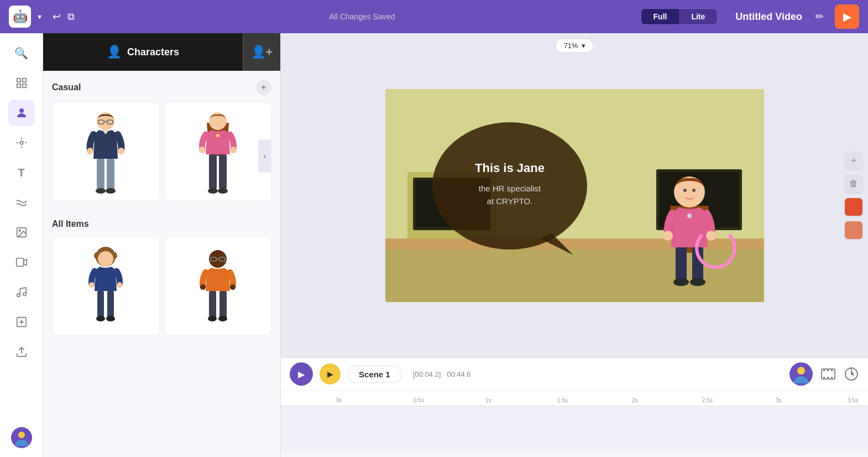 The image size is (868, 457). Describe the element at coordinates (114, 52) in the screenshot. I see `character-tab-icon: 👤` at that location.